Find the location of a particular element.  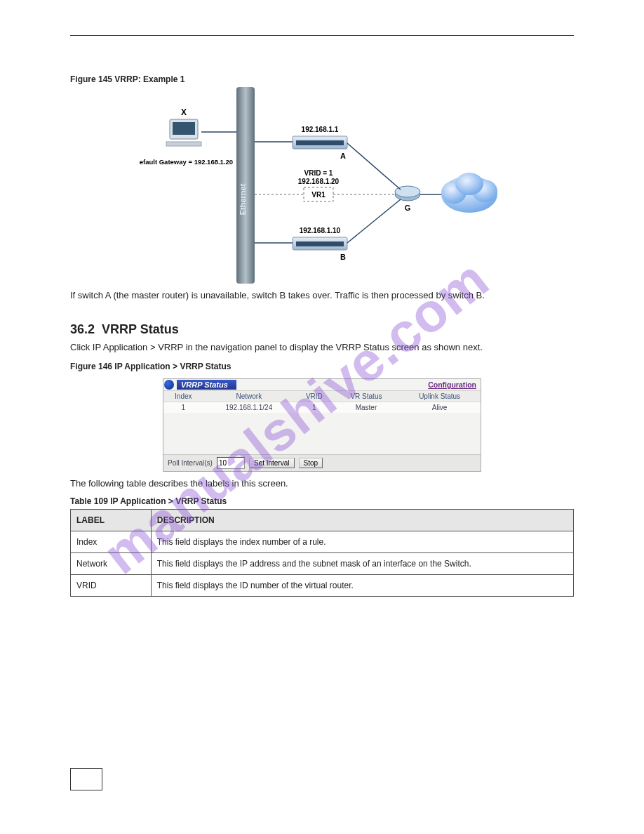

section-intro: Click IP Application > VRRP in the navig… is located at coordinates (322, 348).